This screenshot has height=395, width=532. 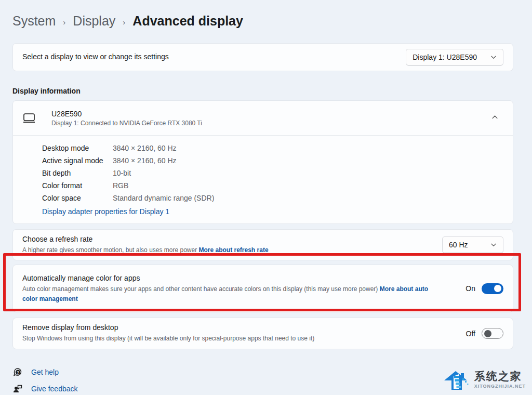 What do you see at coordinates (445, 57) in the screenshot?
I see `display-select-value: Display 1: U28E590` at bounding box center [445, 57].